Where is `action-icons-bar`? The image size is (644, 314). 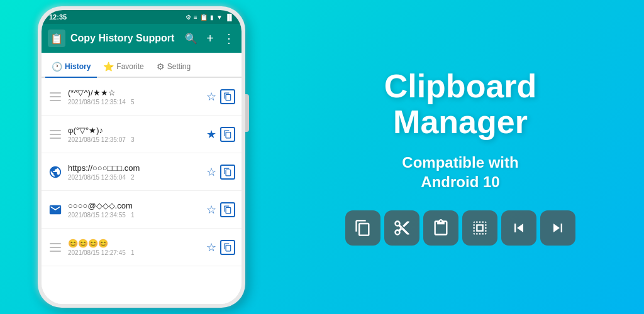 action-icons-bar is located at coordinates (460, 228).